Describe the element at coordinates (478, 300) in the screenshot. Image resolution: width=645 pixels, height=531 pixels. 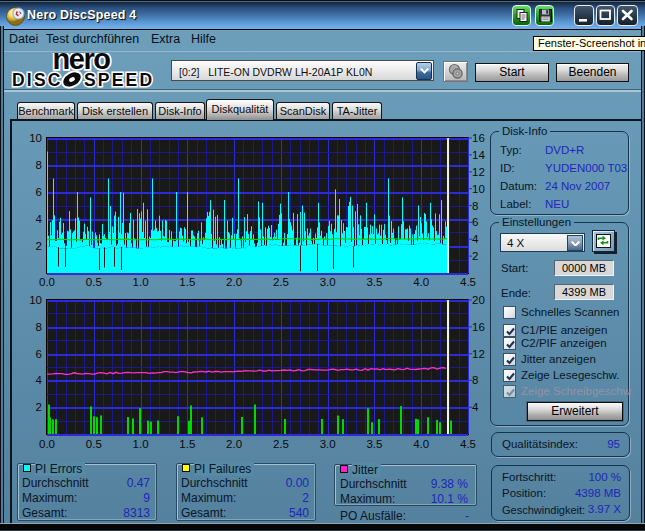
I see `svg-text: 20` at that location.